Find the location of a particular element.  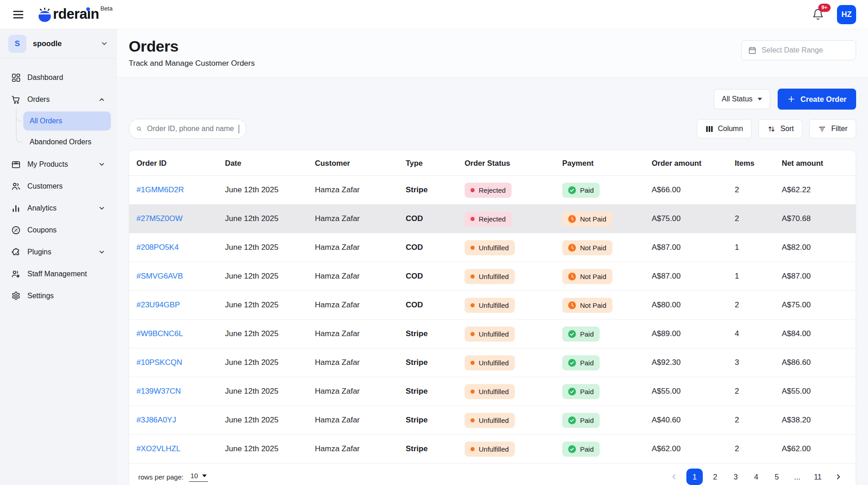

table-row: #3J86A0YJJune 12th 2025Hamza ZafarStripe… is located at coordinates (492, 420).